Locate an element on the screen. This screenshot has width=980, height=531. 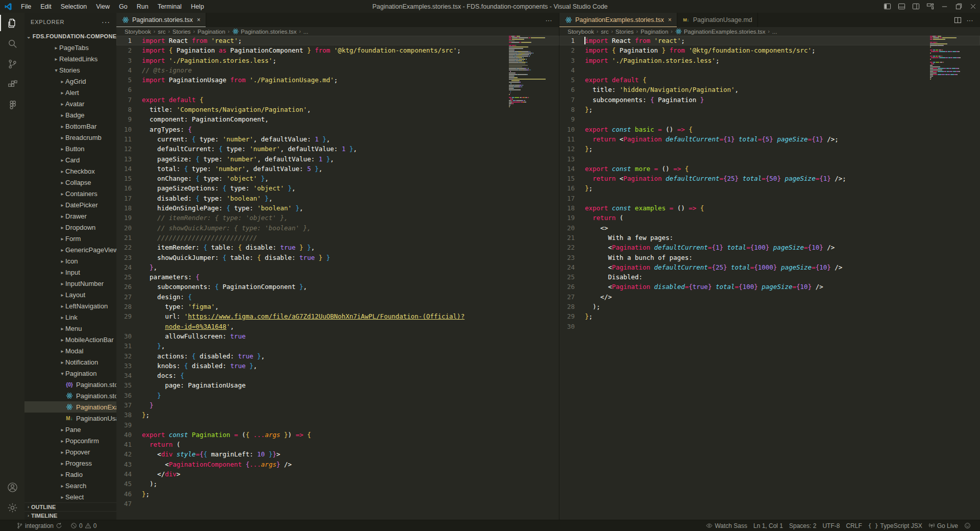
code-line: 38}; is located at coordinates (338, 415).